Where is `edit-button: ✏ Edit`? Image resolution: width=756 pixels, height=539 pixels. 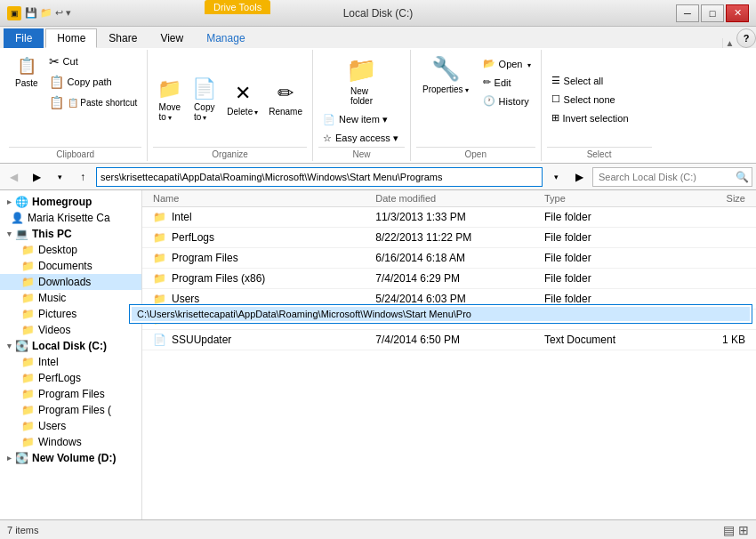 edit-button: ✏ Edit is located at coordinates (507, 82).